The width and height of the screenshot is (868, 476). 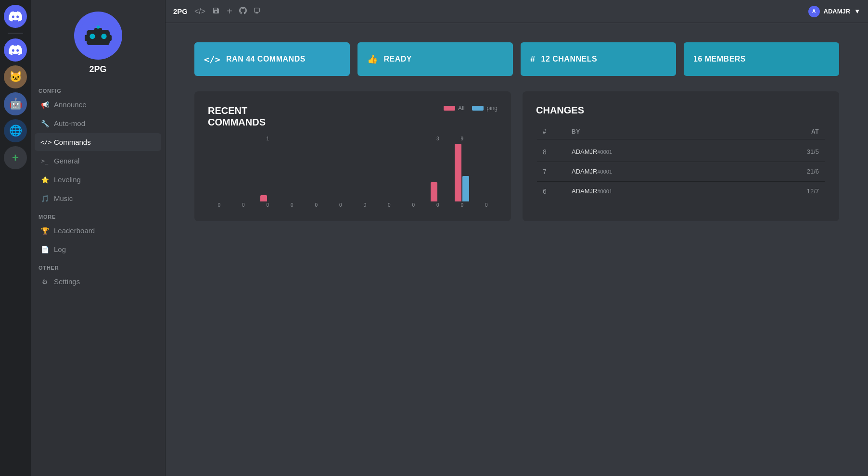 I want to click on settings-label: Settings, so click(x=67, y=282).